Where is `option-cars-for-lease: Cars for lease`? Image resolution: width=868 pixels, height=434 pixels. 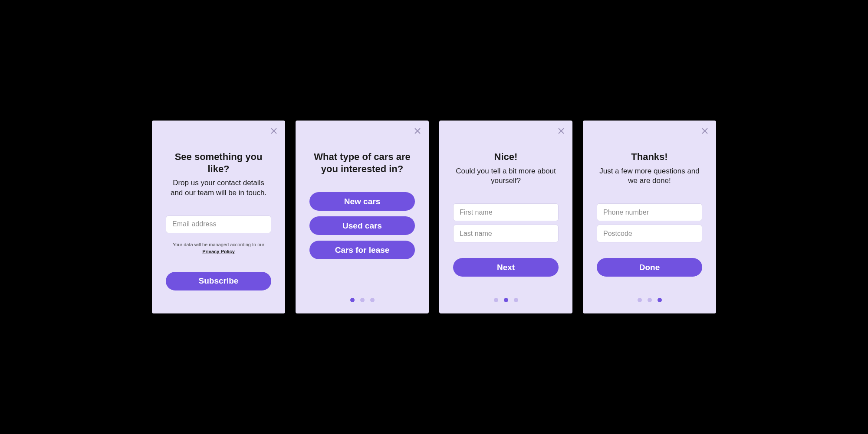 option-cars-for-lease: Cars for lease is located at coordinates (362, 250).